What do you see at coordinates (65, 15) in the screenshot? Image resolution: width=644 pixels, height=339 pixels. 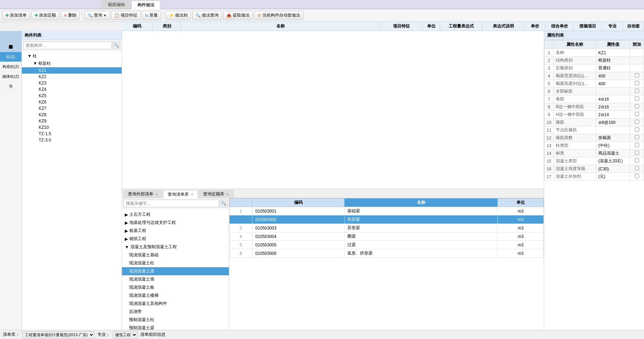 I see `delete-icon: ✕` at bounding box center [65, 15].